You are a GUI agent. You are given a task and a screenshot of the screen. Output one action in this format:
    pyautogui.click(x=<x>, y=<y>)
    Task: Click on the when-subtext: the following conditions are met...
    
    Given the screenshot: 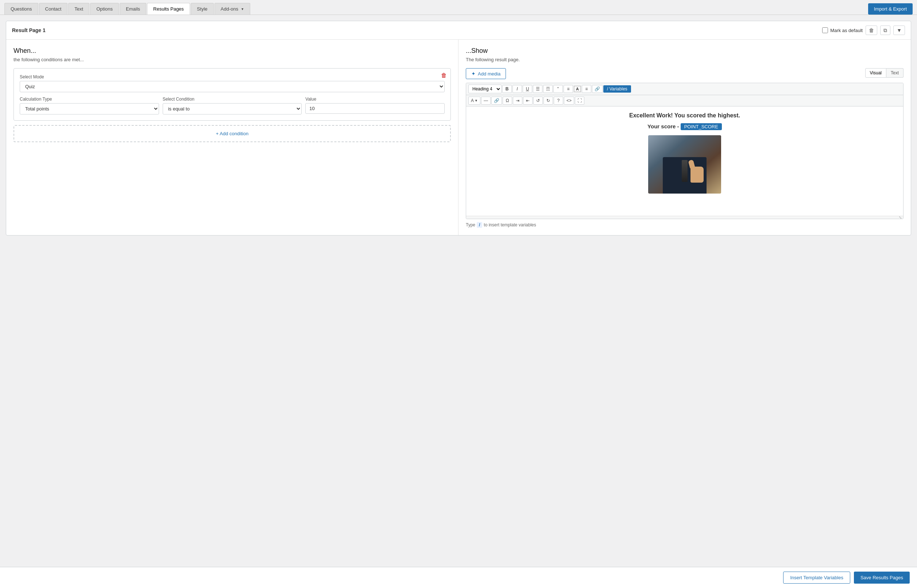 What is the action you would take?
    pyautogui.click(x=232, y=60)
    